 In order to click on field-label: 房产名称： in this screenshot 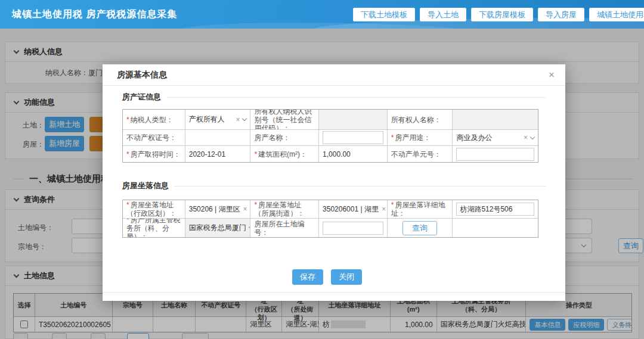, I will do `click(285, 138)`.